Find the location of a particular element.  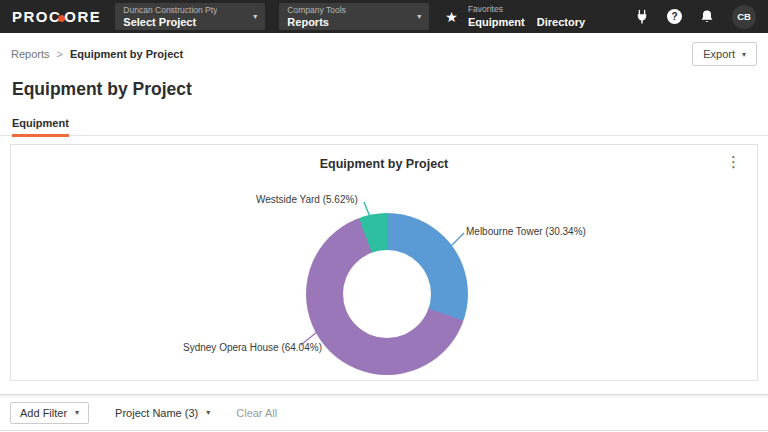

tools-picker-label: Company Tools is located at coordinates (316, 10).